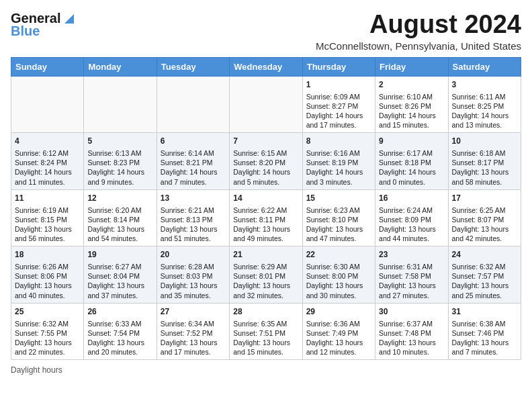  Describe the element at coordinates (120, 224) in the screenshot. I see `day-info: Sunrise: 6:20 AM Sunset: 8:14 PM Dayligh…` at that location.